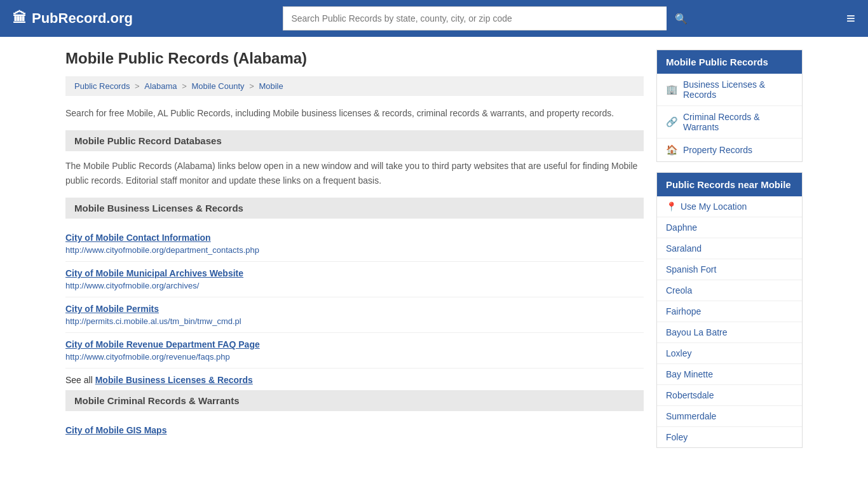 Image resolution: width=868 pixels, height=488 pixels. I want to click on link-icon: 🔗, so click(672, 122).